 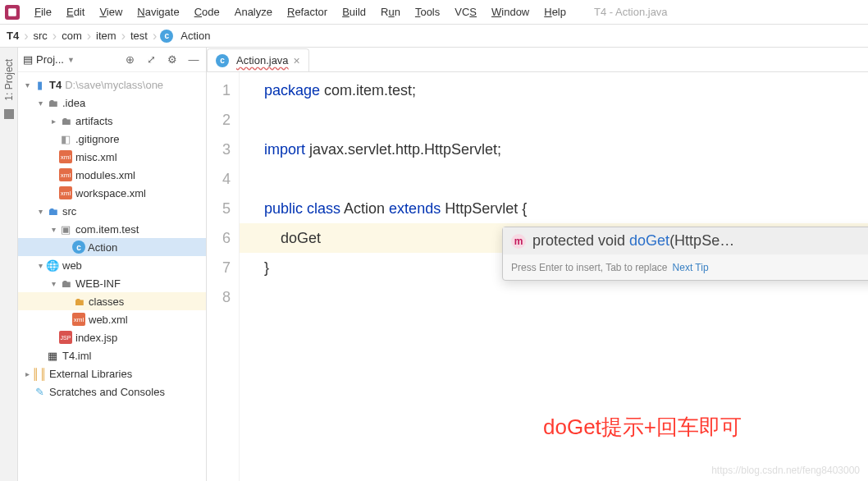 What do you see at coordinates (218, 90) in the screenshot?
I see `line-number: 1` at bounding box center [218, 90].